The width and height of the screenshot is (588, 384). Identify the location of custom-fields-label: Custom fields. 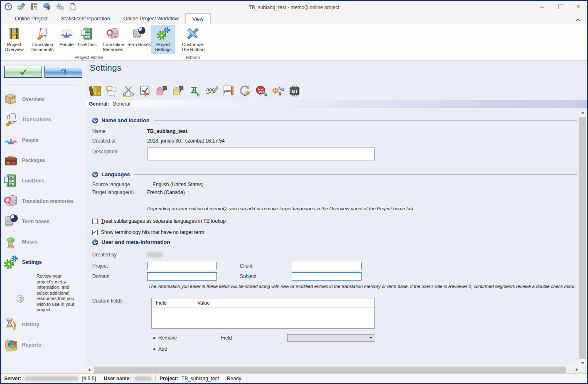
(122, 301).